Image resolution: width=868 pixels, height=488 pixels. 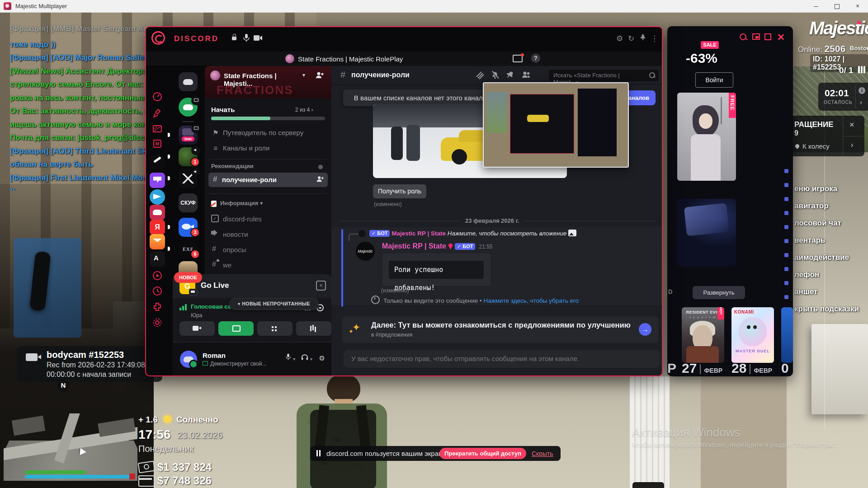 I want to click on server-header: State Fractions | Majesti... ▾, so click(x=268, y=76).